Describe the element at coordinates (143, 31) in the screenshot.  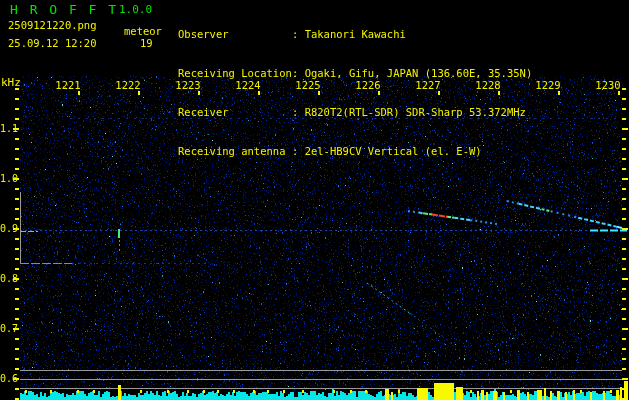
I see `mode-label: meteor` at that location.